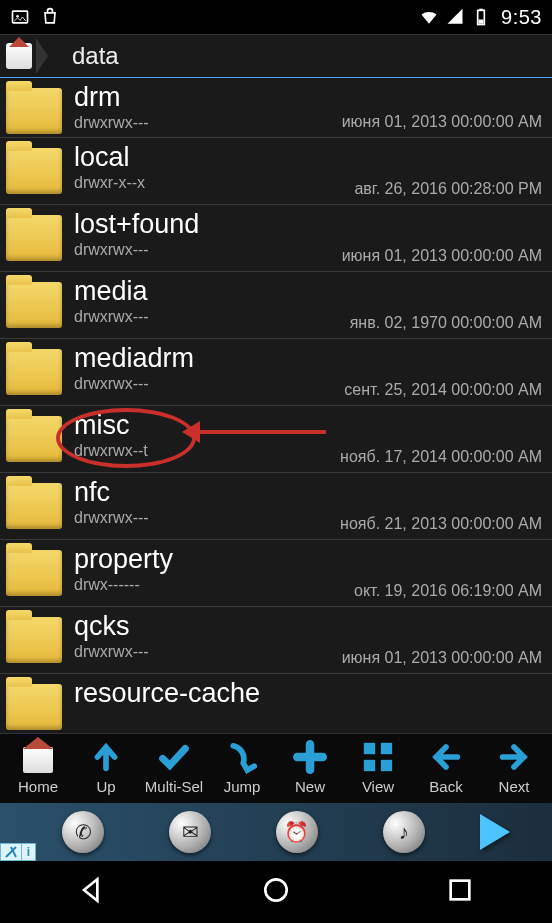  I want to click on nav-back-button, so click(92, 892).